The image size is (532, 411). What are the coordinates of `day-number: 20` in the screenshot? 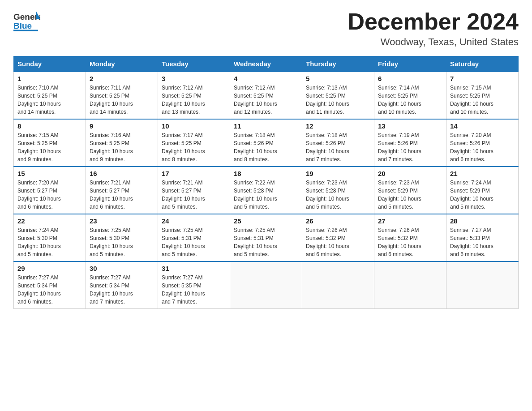 It's located at (410, 174).